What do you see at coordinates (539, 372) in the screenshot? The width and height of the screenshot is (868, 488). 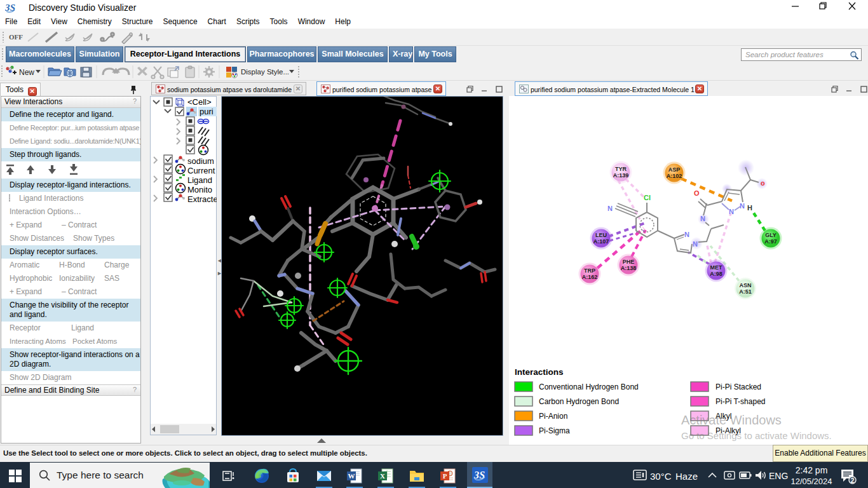 I see `svg-text: Interactions` at bounding box center [539, 372].